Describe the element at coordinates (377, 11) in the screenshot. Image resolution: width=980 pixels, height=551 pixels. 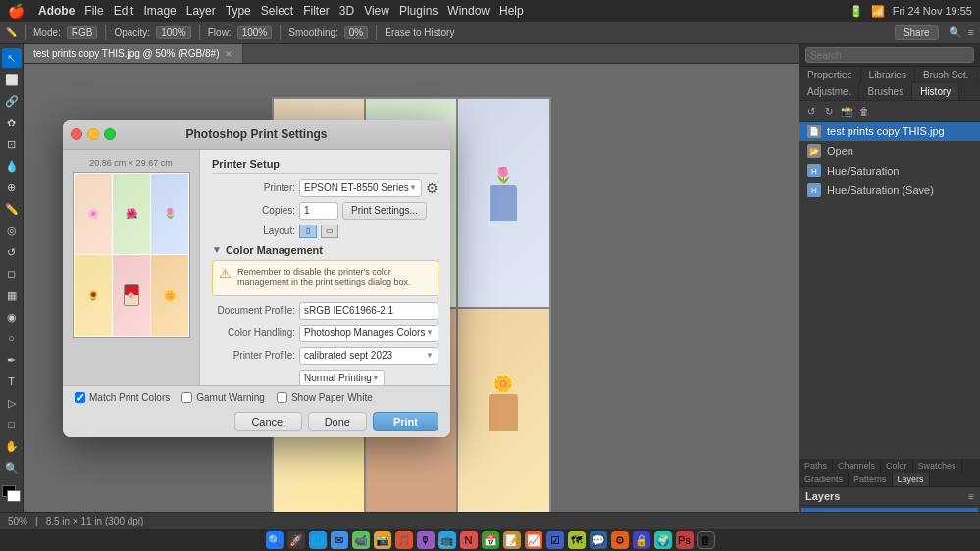
I see `menu-view: View` at that location.